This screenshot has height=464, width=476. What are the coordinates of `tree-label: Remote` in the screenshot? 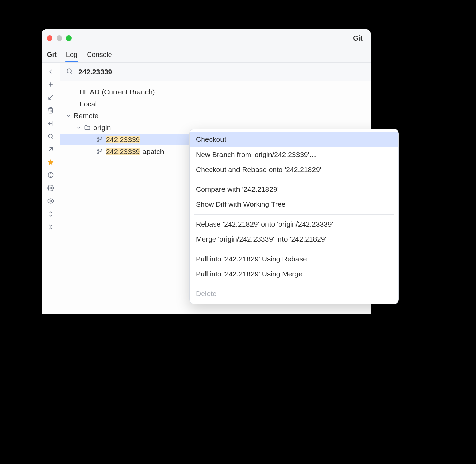 It's located at (86, 116).